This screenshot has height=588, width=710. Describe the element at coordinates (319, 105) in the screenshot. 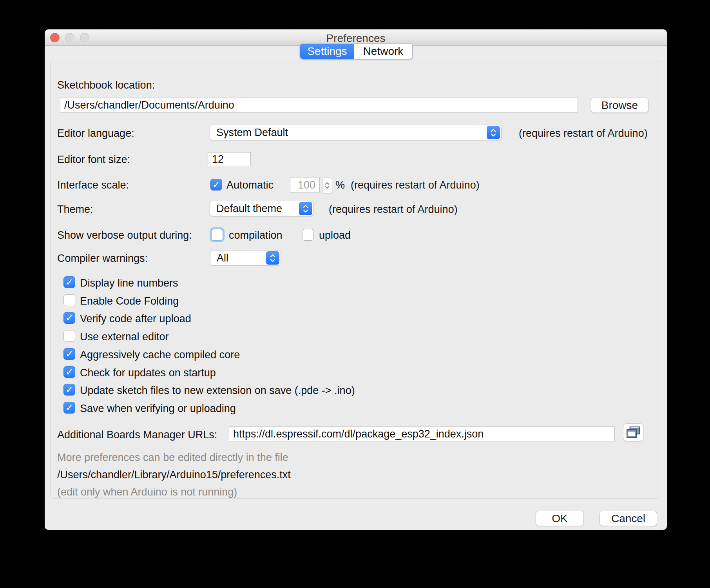

I see `sketchbook-location-input` at that location.